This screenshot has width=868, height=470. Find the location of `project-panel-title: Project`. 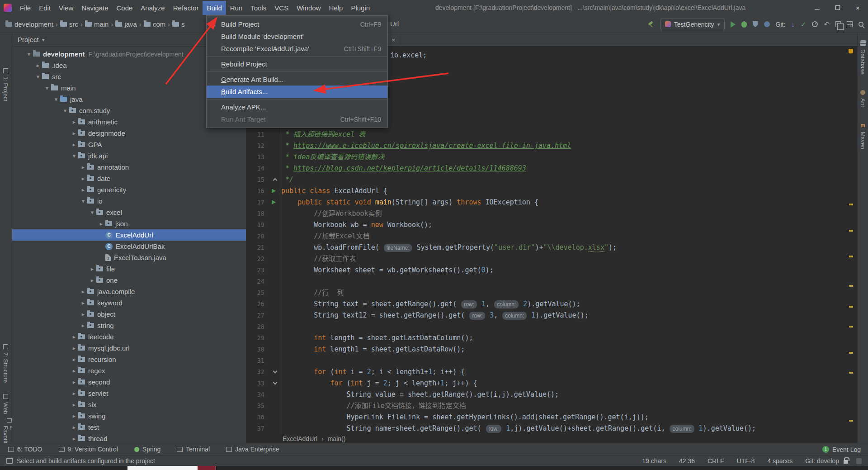

project-panel-title: Project is located at coordinates (28, 40).